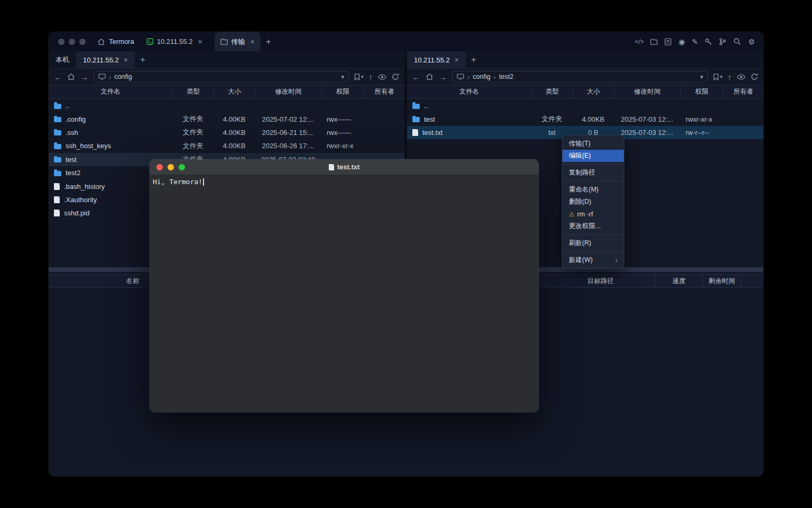  What do you see at coordinates (668, 42) in the screenshot?
I see `event-log-icon` at bounding box center [668, 42].